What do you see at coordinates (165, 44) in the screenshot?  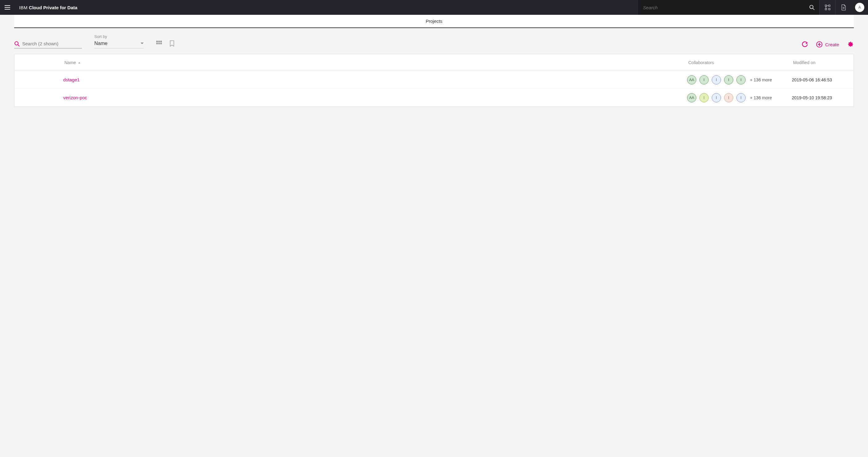 I see `view-toggles` at bounding box center [165, 44].